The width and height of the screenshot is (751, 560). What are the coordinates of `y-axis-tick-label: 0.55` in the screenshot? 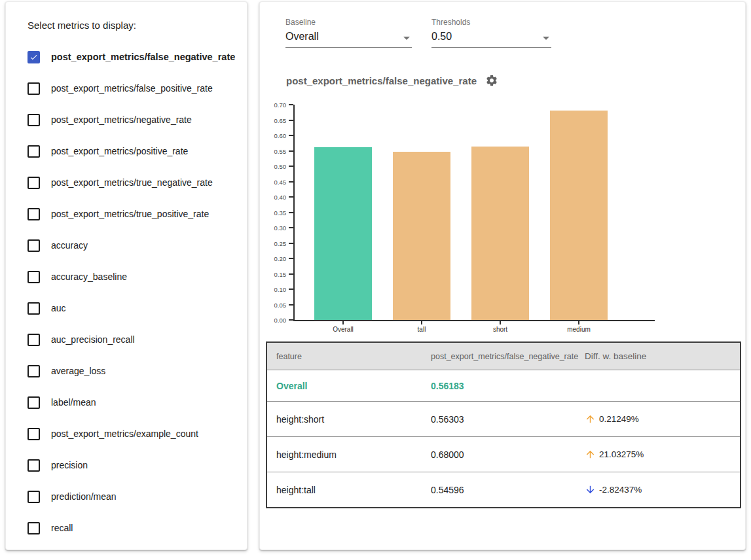 It's located at (280, 150).